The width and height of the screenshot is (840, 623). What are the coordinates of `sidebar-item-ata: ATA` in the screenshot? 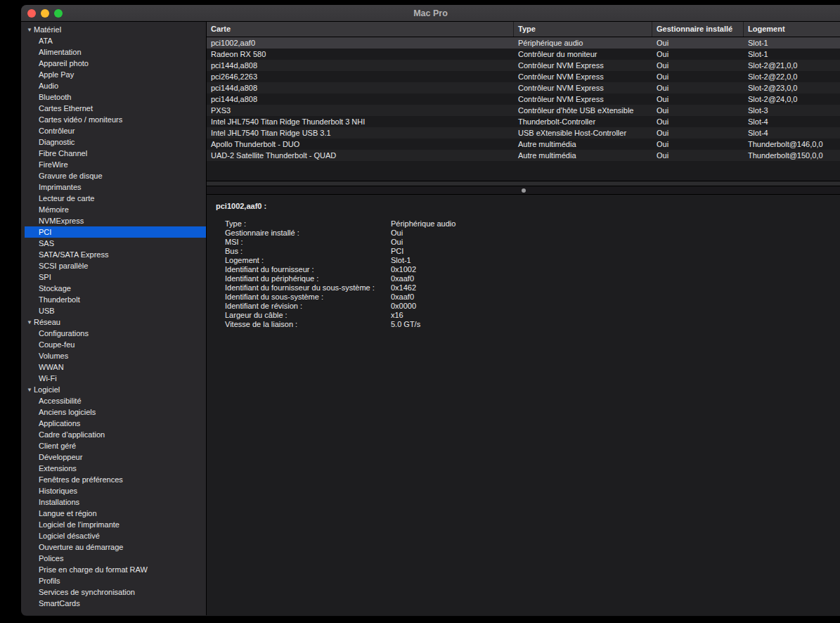 It's located at (114, 41).